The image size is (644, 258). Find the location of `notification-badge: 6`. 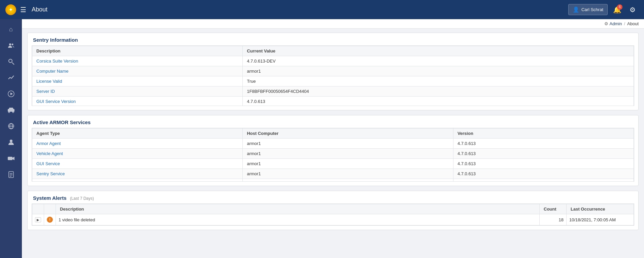

notification-badge: 6 is located at coordinates (620, 7).